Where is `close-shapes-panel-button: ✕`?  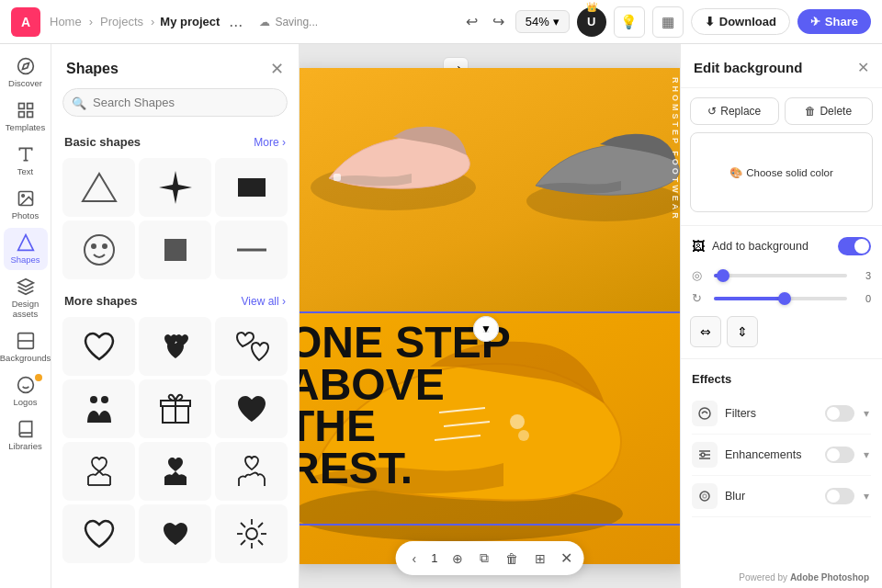 close-shapes-panel-button: ✕ is located at coordinates (277, 69).